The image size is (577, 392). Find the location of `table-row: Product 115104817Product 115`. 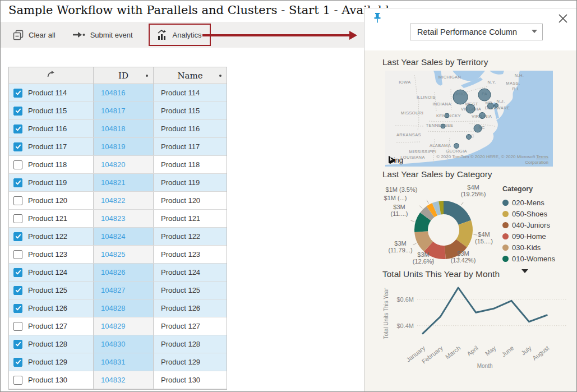

table-row: Product 115104817Product 115 is located at coordinates (118, 111).